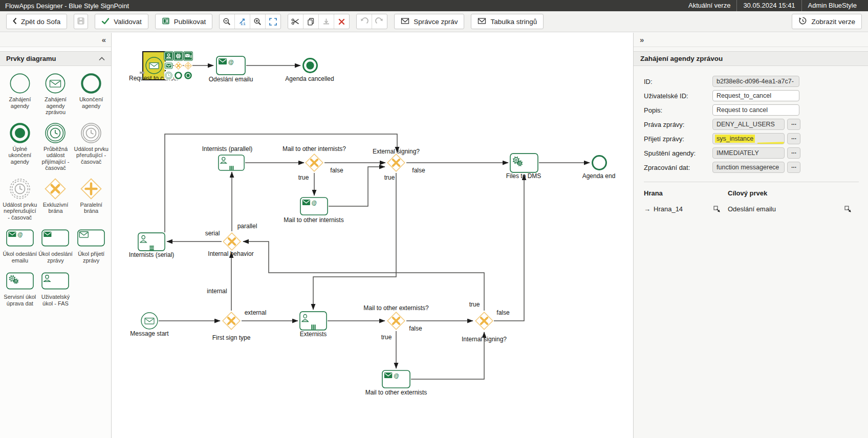  I want to click on palette-item-boundary-timer-noninterrupting-item: Událost prvku nepřerušující - časovač, so click(20, 200).